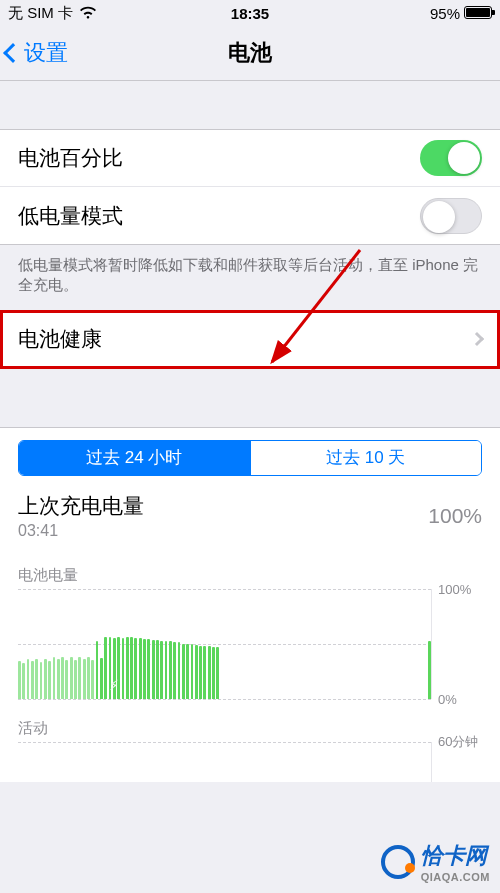 This screenshot has width=500, height=893. I want to click on page-title: 电池, so click(250, 53).